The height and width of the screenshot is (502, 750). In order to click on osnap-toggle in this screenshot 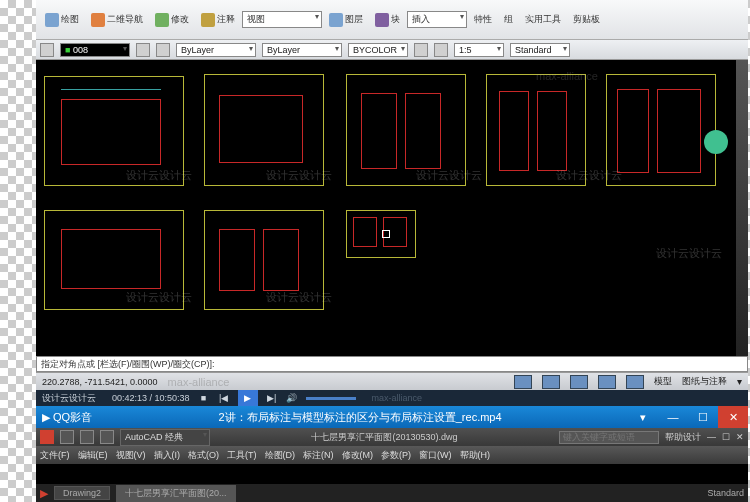, I will do `click(635, 382)`.